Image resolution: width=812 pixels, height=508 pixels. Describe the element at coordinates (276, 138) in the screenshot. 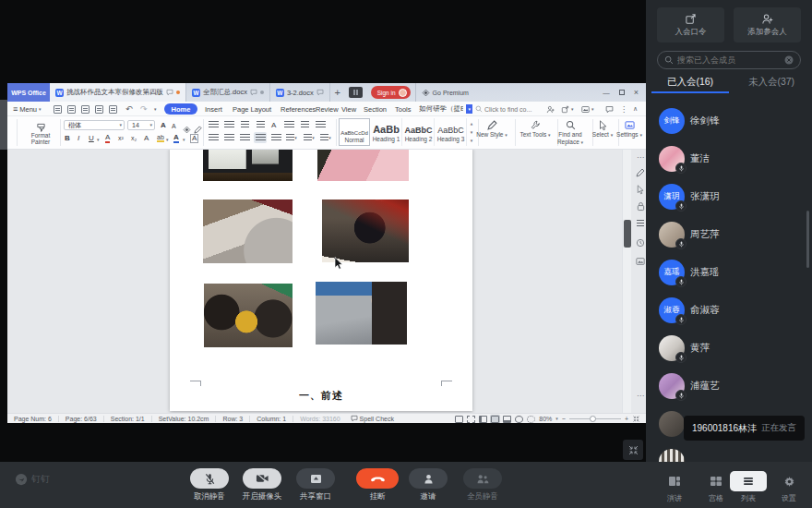

I see `distribute-icon` at that location.